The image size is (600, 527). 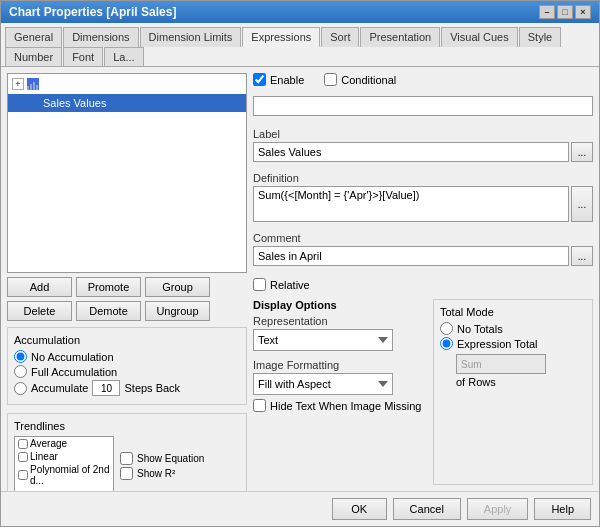 I want to click on enable-checkbox, so click(x=260, y=80).